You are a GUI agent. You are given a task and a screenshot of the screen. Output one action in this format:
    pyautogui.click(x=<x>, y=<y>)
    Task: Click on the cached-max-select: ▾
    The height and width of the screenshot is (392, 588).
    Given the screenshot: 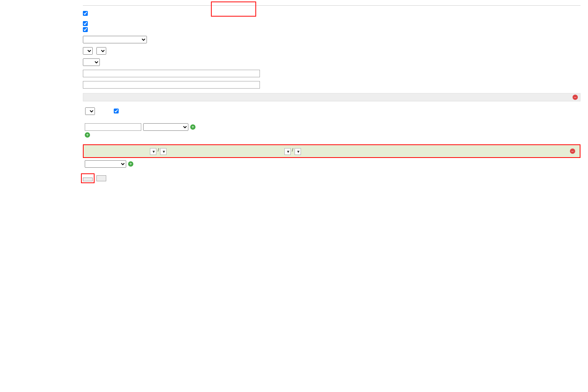 What is the action you would take?
    pyautogui.click(x=298, y=152)
    